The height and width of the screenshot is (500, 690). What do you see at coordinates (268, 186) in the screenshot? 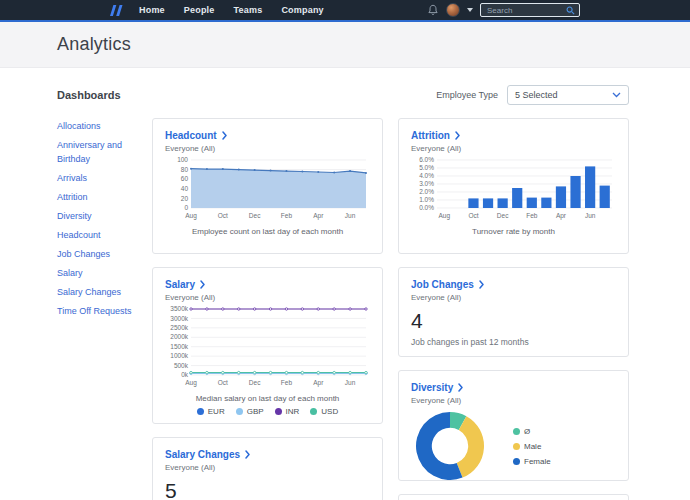
I see `headcount-card: Headcount Everyone (All) 020406080100Aug…` at bounding box center [268, 186].